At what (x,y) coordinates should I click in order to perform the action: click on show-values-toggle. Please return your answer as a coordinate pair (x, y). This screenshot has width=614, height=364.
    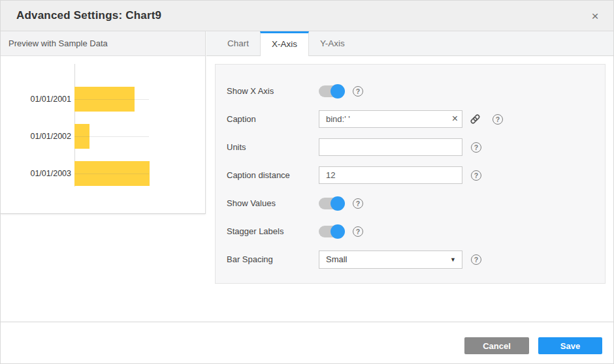
    Looking at the image, I should click on (332, 204).